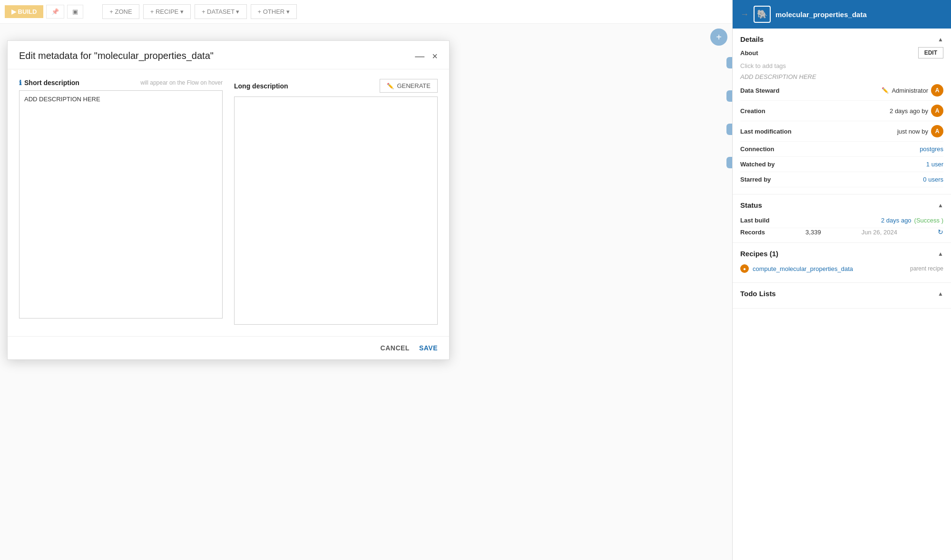  What do you see at coordinates (842, 294) in the screenshot?
I see `todo-section-header: Todo Lists ▲` at bounding box center [842, 294].